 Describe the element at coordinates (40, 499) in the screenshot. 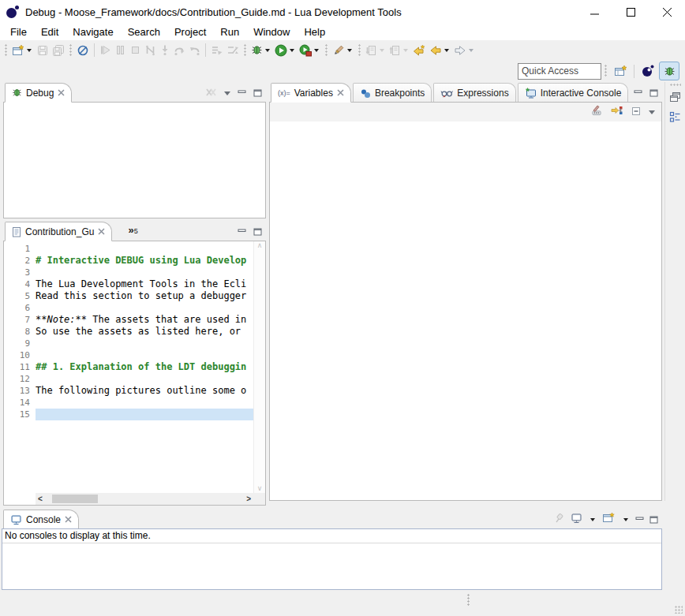

I see `scroll-left-icon: <` at that location.